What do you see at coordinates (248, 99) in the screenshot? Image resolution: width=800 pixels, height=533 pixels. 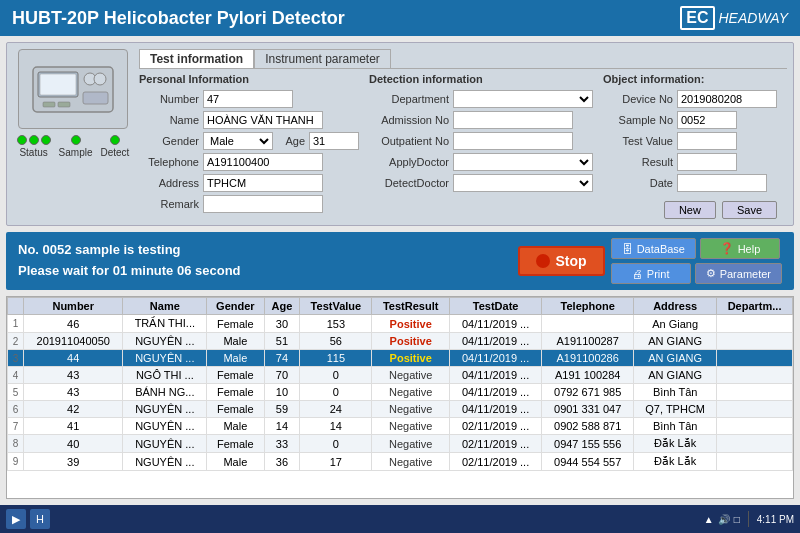 I see `number-input` at bounding box center [248, 99].